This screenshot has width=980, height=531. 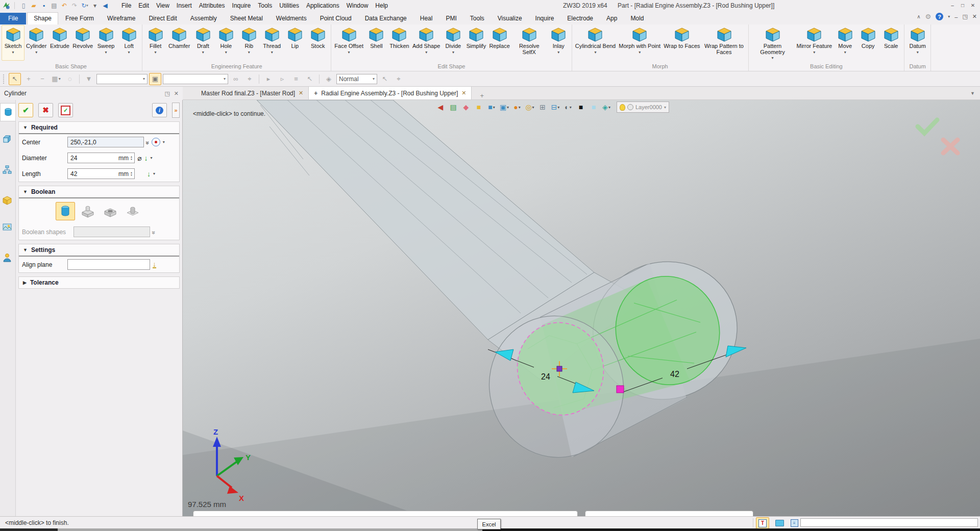 I want to click on filter-shape-icon: ▸, so click(x=268, y=79).